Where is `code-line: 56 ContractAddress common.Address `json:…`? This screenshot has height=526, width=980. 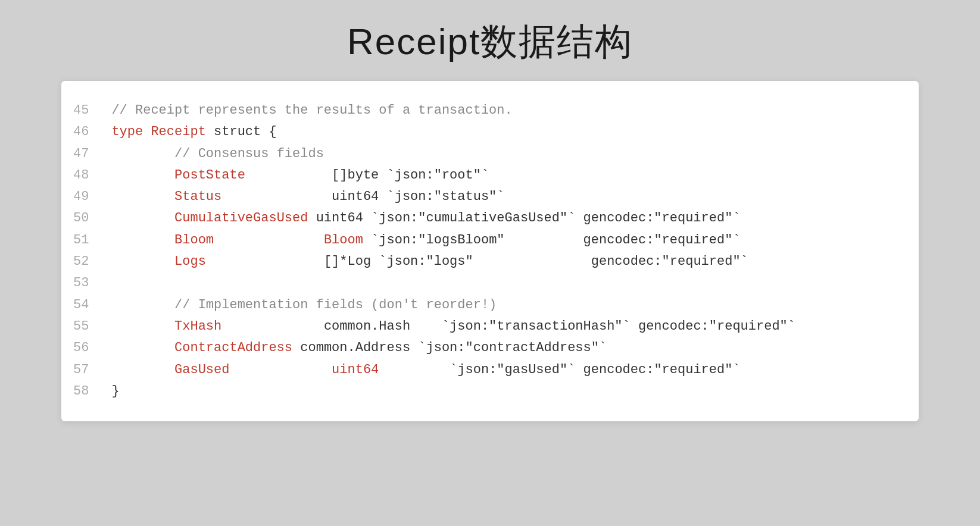
code-line: 56 ContractAddress common.Address `json:… is located at coordinates (490, 348).